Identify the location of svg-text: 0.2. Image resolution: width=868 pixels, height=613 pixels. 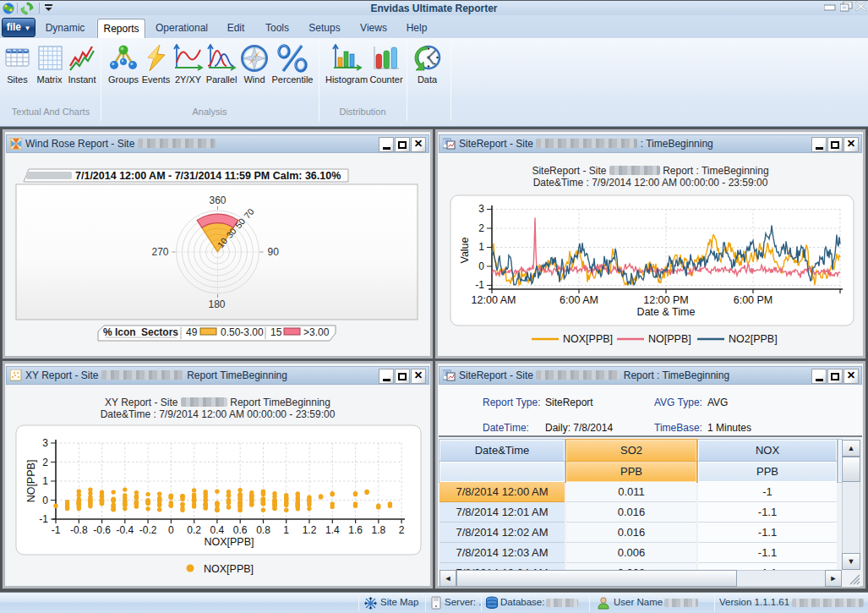
(194, 530).